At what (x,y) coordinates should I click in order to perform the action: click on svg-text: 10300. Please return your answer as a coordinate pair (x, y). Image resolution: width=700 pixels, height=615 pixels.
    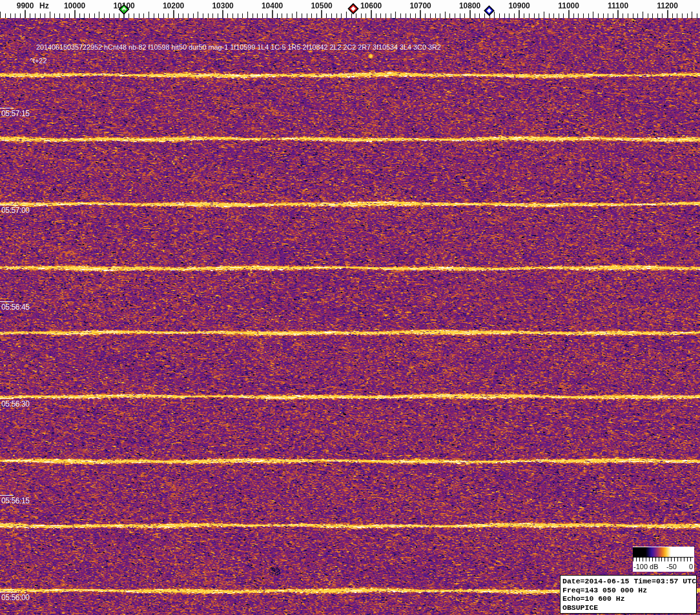
    Looking at the image, I should click on (223, 6).